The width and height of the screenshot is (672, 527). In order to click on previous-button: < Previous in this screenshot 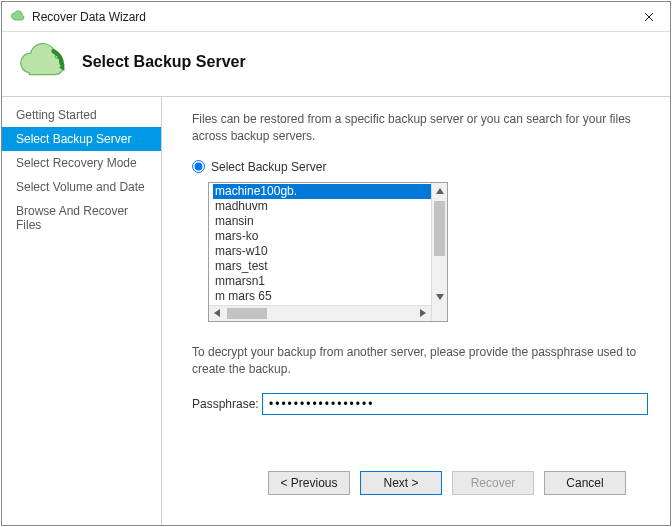, I will do `click(309, 483)`.